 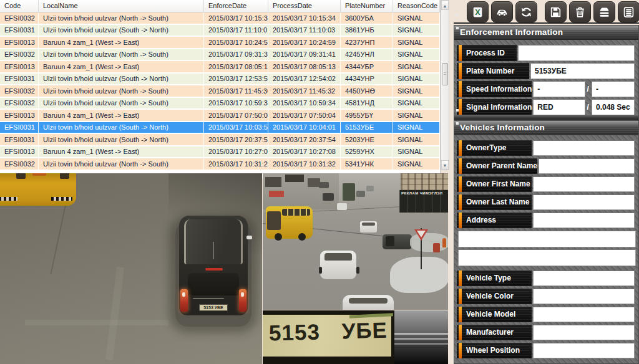 What do you see at coordinates (121, 42) in the screenshot?
I see `table-cell: Baruun 4 zam_1 (West -> East)` at bounding box center [121, 42].